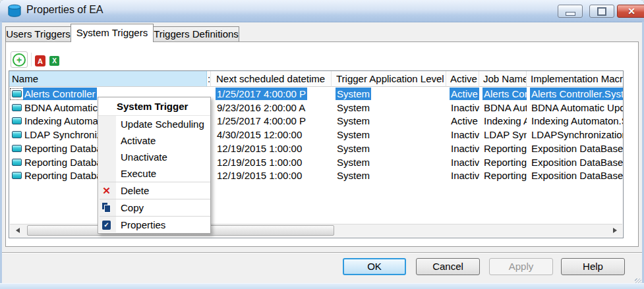  What do you see at coordinates (463, 79) in the screenshot?
I see `column-header-active: Active` at bounding box center [463, 79].